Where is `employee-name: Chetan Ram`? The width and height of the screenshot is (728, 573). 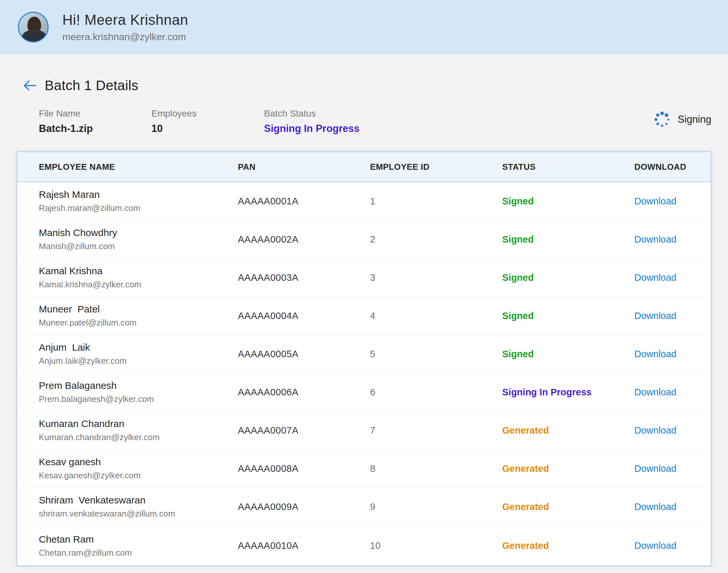 employee-name: Chetan Ram is located at coordinates (138, 539).